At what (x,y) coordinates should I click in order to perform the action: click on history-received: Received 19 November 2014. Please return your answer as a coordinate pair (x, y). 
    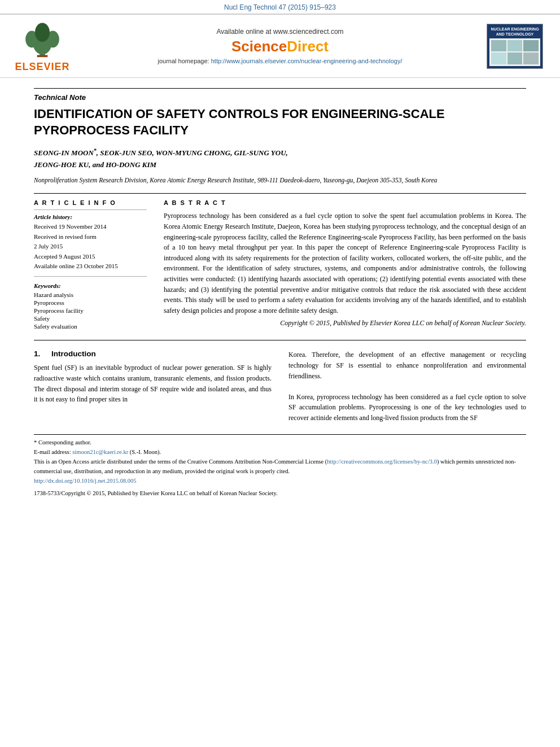
    Looking at the image, I should click on (90, 227).